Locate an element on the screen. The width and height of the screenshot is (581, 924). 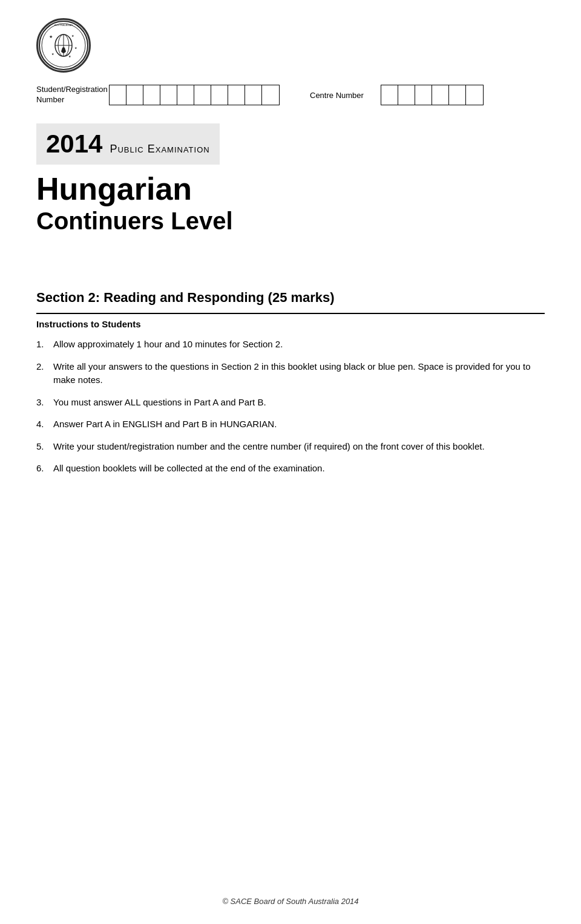
list-item-4: 4. Answer Part A in ENGLISH and Part B i… is located at coordinates (290, 425).